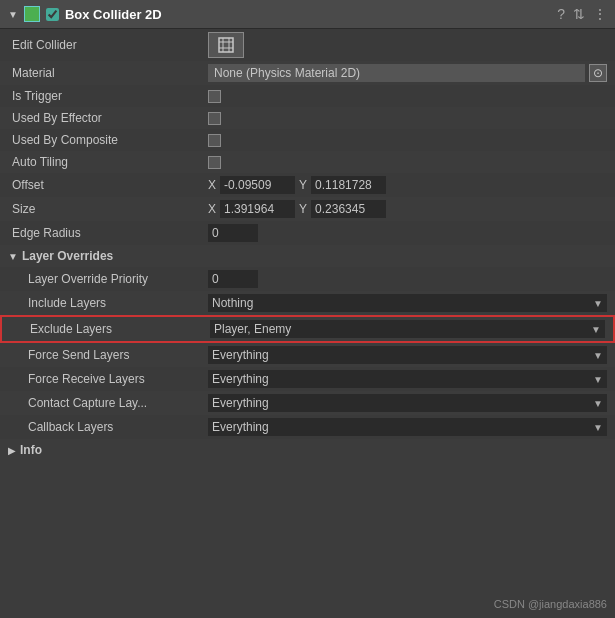 Image resolution: width=615 pixels, height=618 pixels. What do you see at coordinates (308, 209) in the screenshot?
I see `size-row: Size X Y` at bounding box center [308, 209].